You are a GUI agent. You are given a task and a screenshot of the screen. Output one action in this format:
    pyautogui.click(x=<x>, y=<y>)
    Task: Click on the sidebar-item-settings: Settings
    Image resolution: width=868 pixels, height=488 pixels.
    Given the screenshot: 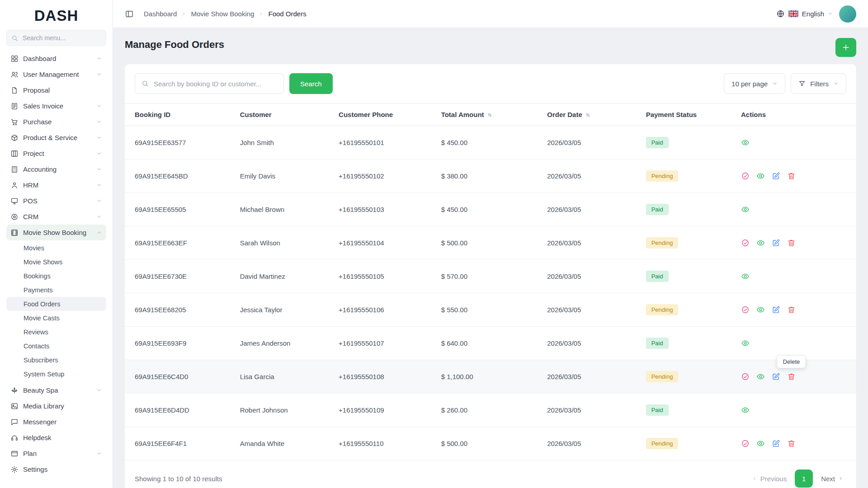 What is the action you would take?
    pyautogui.click(x=56, y=469)
    